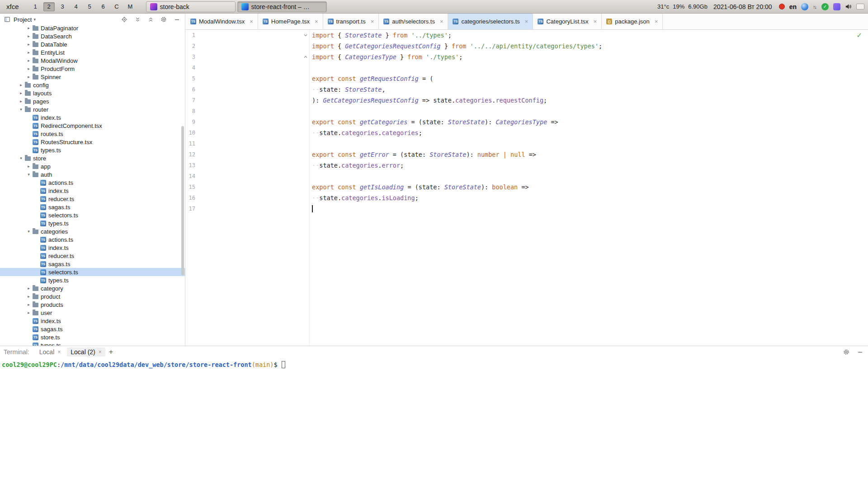  Describe the element at coordinates (137, 19) in the screenshot. I see `expand-all-icon` at that location.